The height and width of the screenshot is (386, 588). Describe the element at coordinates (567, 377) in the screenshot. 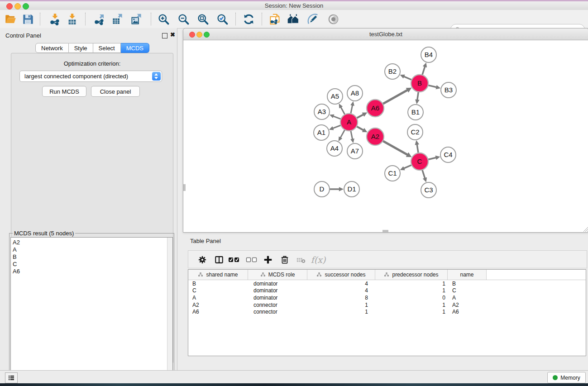

I see `memory-button: Memory` at that location.